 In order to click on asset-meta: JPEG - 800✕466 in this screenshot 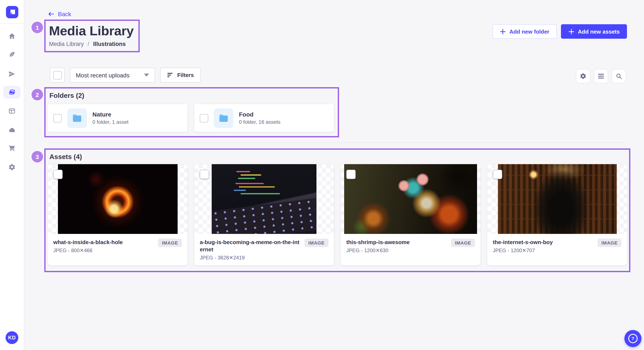, I will do `click(88, 250)`.